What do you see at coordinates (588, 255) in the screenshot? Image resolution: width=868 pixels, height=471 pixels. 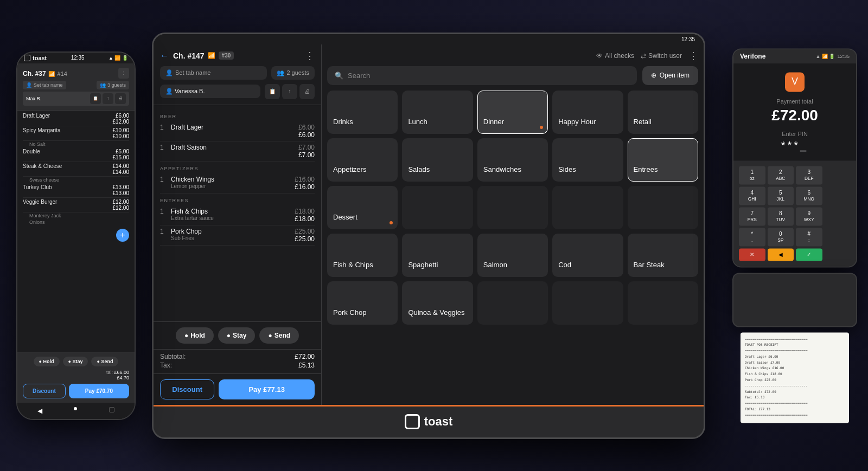 I see `menu-item-cod: Cod` at bounding box center [588, 255].